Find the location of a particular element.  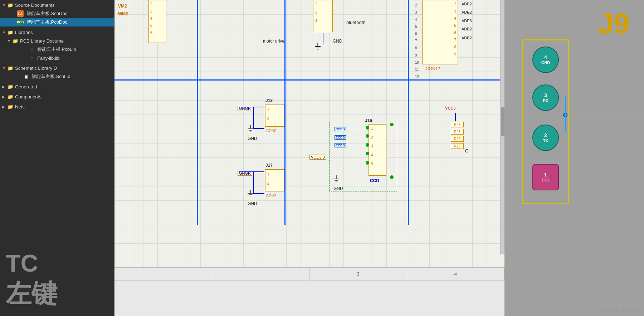

expand-arrow-nets: ▶ is located at coordinates (5, 107).